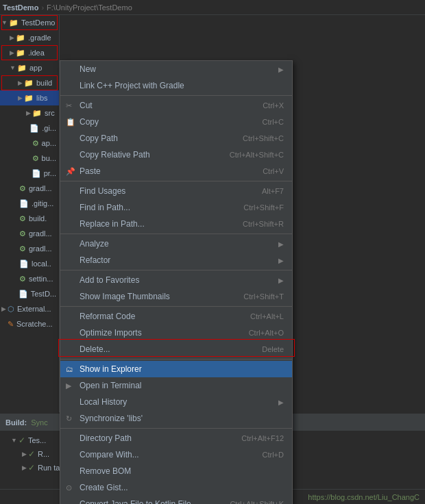 The image size is (425, 504). What do you see at coordinates (29, 249) in the screenshot?
I see `tree-item-gradle3: ⚙ gradl...` at bounding box center [29, 249].